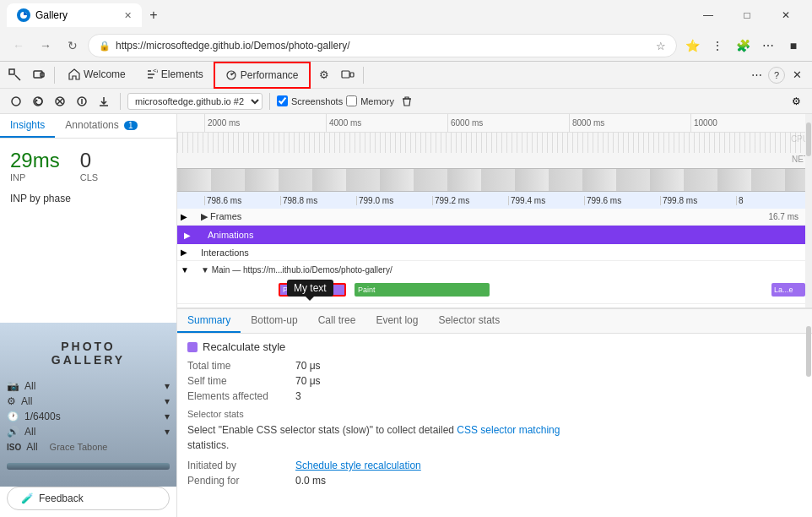  What do you see at coordinates (308, 366) in the screenshot?
I see `total-time-value: 70 μs` at bounding box center [308, 366].